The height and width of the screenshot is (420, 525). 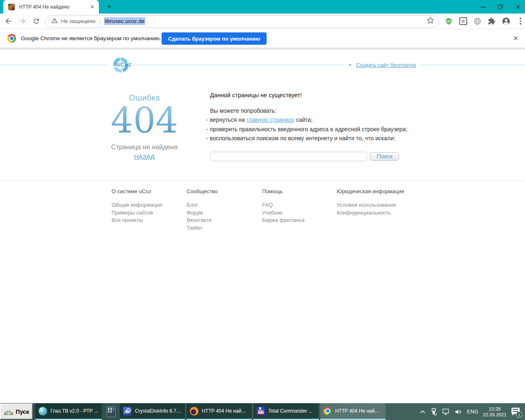 What do you see at coordinates (109, 7) in the screenshot?
I see `new-tab-button: +` at bounding box center [109, 7].